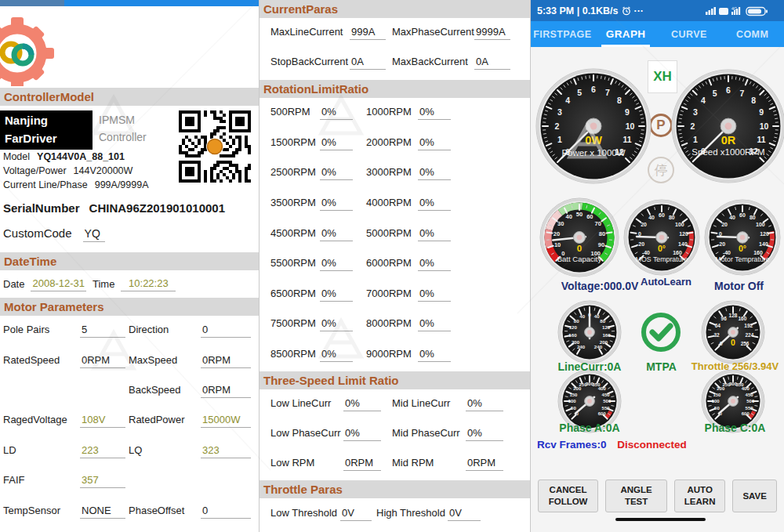 This screenshot has width=784, height=532. I want to click on param-label: 4500RPM, so click(295, 233).